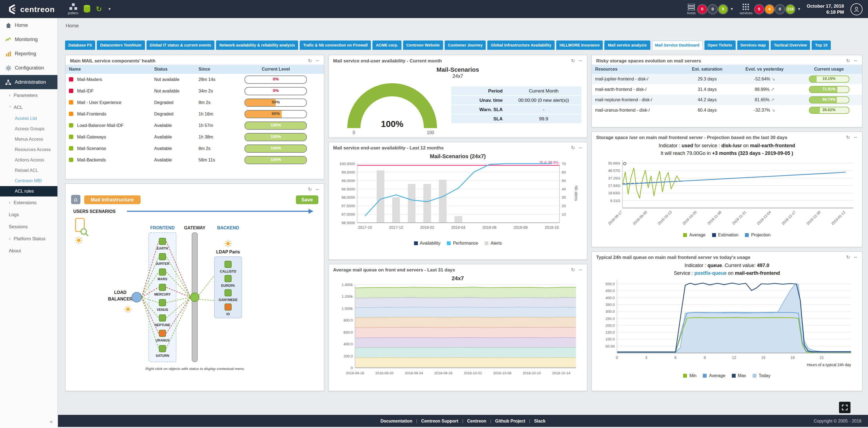 The image size is (868, 428). What do you see at coordinates (720, 45) in the screenshot?
I see `tab-open-tickets: Open Tickets` at bounding box center [720, 45].